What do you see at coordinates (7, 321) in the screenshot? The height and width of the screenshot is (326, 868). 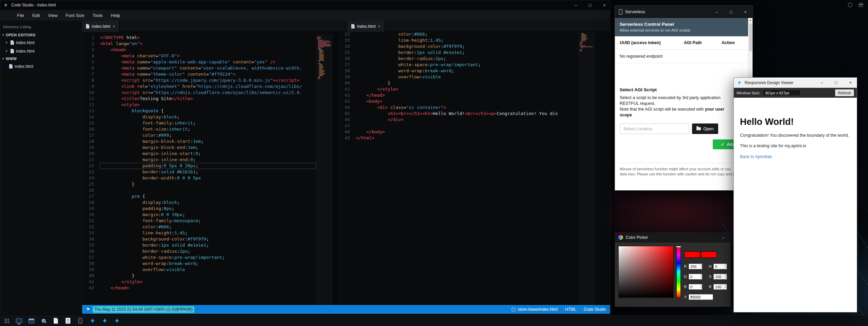 I see `start-grid-icon` at bounding box center [7, 321].